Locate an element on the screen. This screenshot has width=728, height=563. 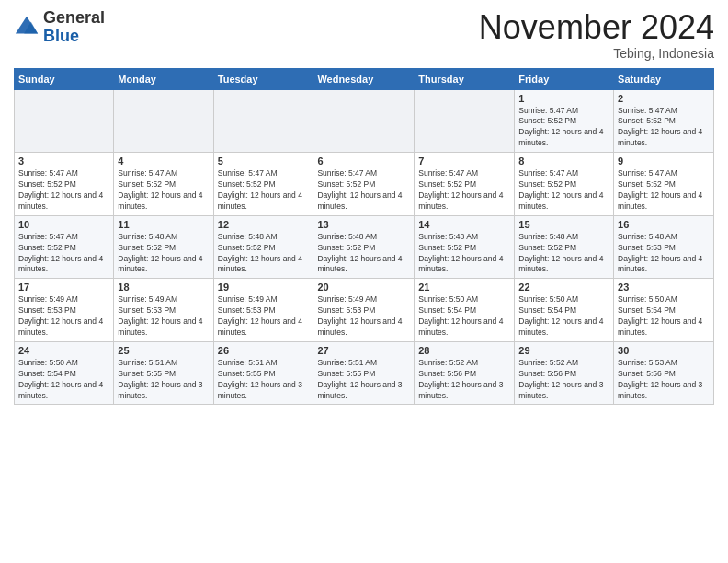
day-number: 2 is located at coordinates (664, 98).